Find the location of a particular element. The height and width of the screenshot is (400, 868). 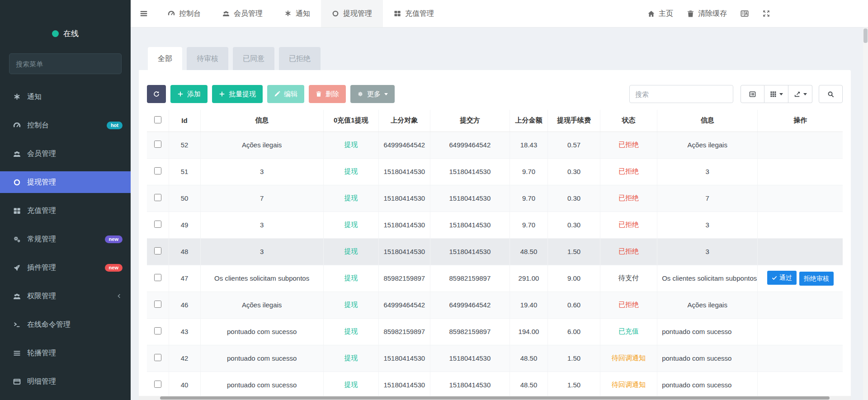

language-icon is located at coordinates (745, 14).